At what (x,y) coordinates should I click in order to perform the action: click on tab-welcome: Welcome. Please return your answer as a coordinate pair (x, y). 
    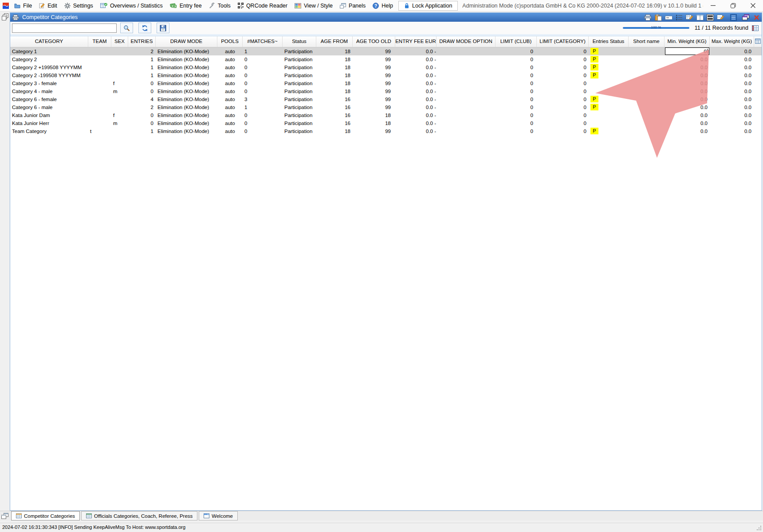
    Looking at the image, I should click on (218, 516).